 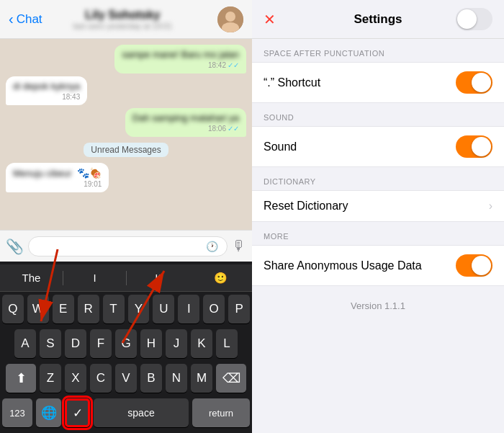 What do you see at coordinates (378, 305) in the screenshot?
I see `version-text: Version 1.1.1` at bounding box center [378, 305].